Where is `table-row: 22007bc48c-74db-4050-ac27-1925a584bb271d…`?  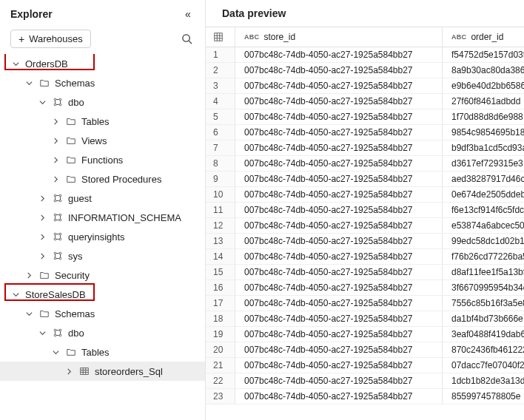 table-row: 22007bc48c-74db-4050-ac27-1925a584bb271d… is located at coordinates (365, 382).